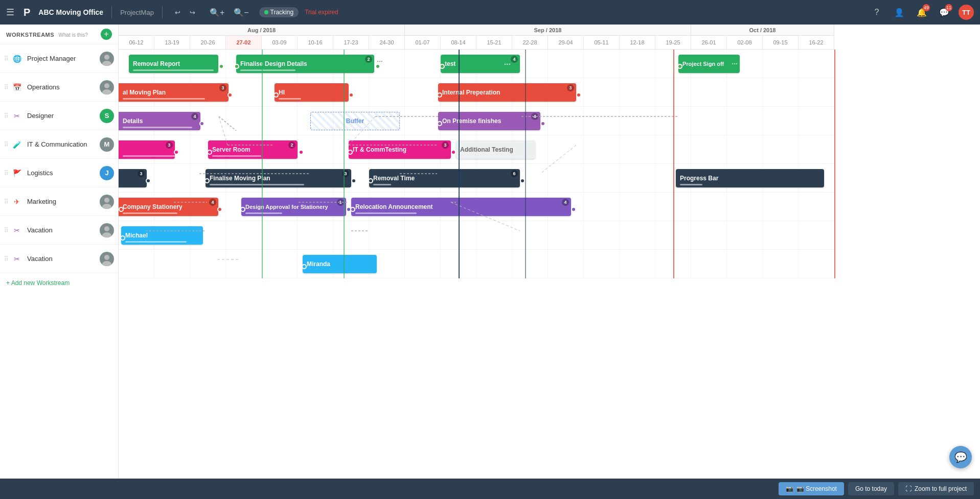 This screenshot has height=499, width=980. What do you see at coordinates (877, 12) in the screenshot?
I see `help-button: ?` at bounding box center [877, 12].